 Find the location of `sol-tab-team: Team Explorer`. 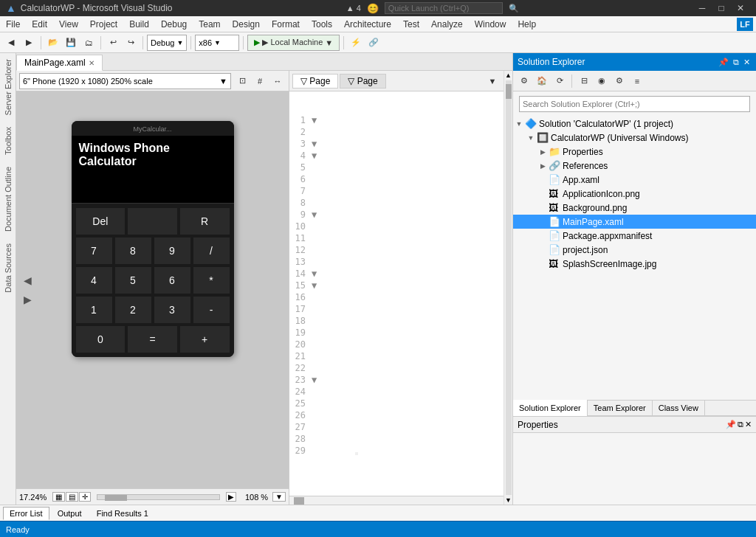

sol-tab-team: Team Explorer is located at coordinates (620, 408).